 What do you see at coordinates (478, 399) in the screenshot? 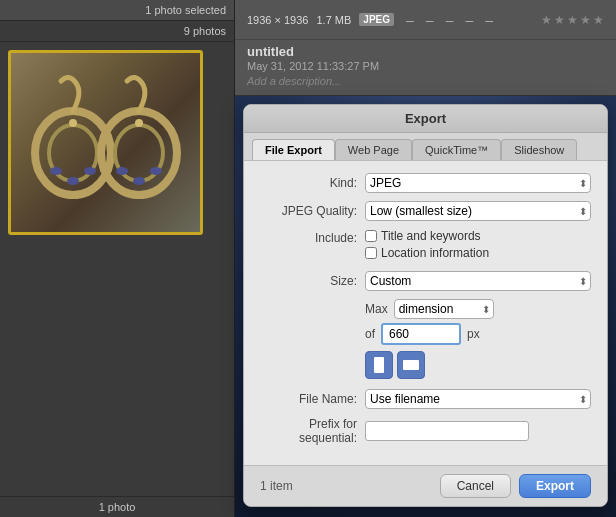
I see `filename-select: Use filename Sequential Custom name` at bounding box center [478, 399].